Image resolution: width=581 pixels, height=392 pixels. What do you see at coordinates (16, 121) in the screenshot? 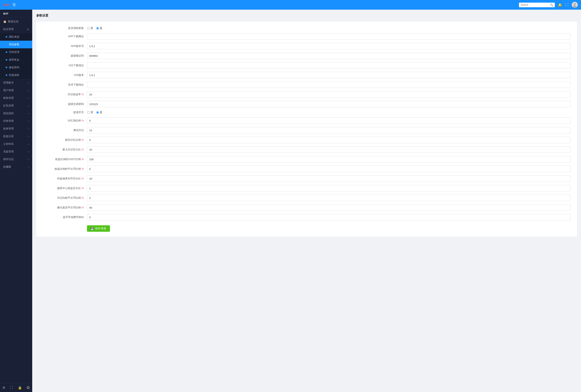
I see `sidebar-item-order-management: 排单管理 ›` at bounding box center [16, 121].